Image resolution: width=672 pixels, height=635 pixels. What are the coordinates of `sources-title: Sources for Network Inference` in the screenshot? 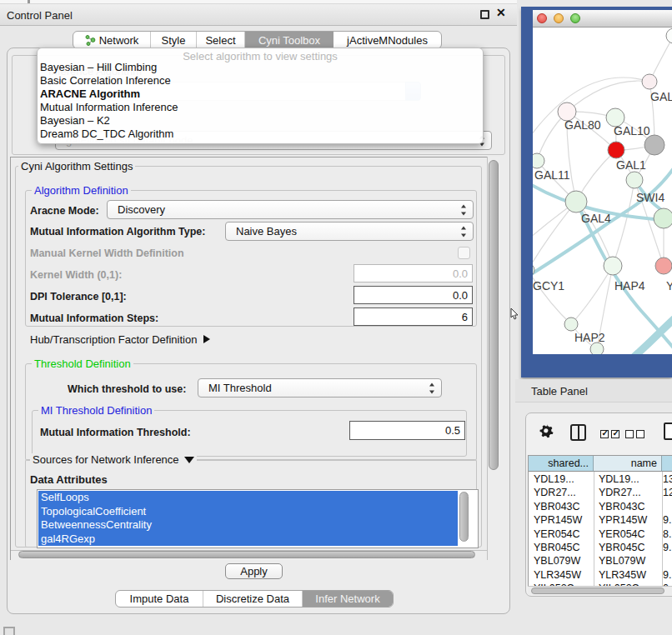 It's located at (113, 460).